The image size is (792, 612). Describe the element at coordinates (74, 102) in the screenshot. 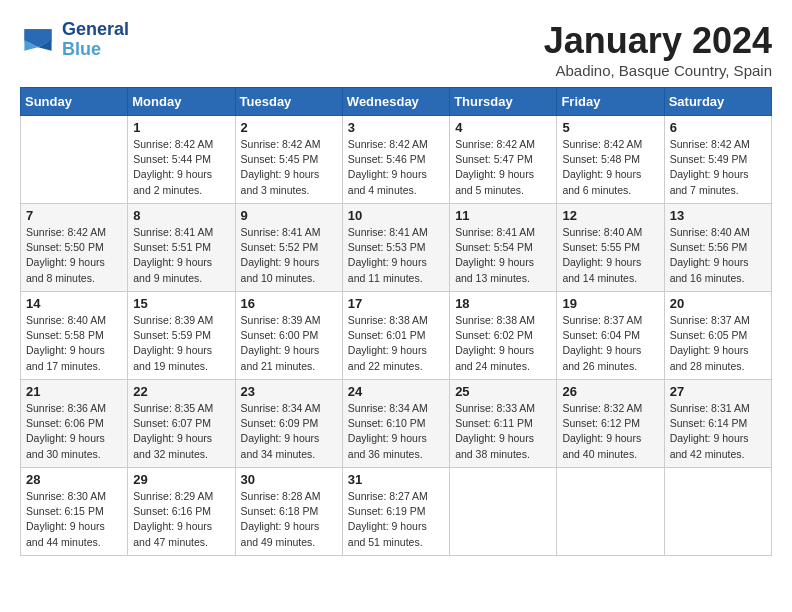

I see `weekday-header-sunday: Sunday` at that location.